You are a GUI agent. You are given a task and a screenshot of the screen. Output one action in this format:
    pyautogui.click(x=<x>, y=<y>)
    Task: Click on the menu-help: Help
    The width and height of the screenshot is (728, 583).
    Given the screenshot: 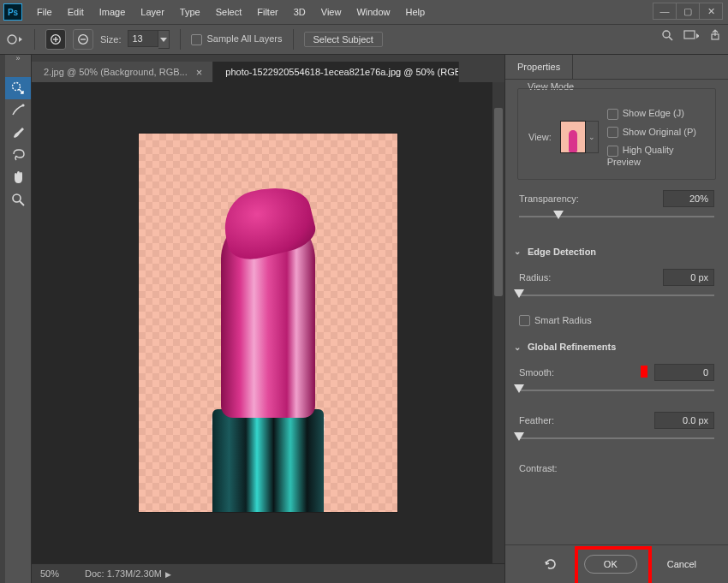 What is the action you would take?
    pyautogui.click(x=416, y=12)
    